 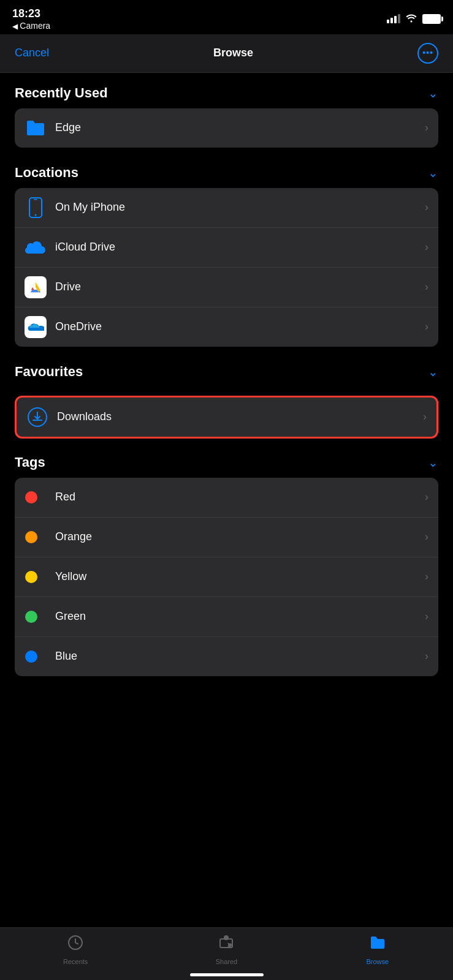 I want to click on tag-yellow-icon, so click(x=36, y=577).